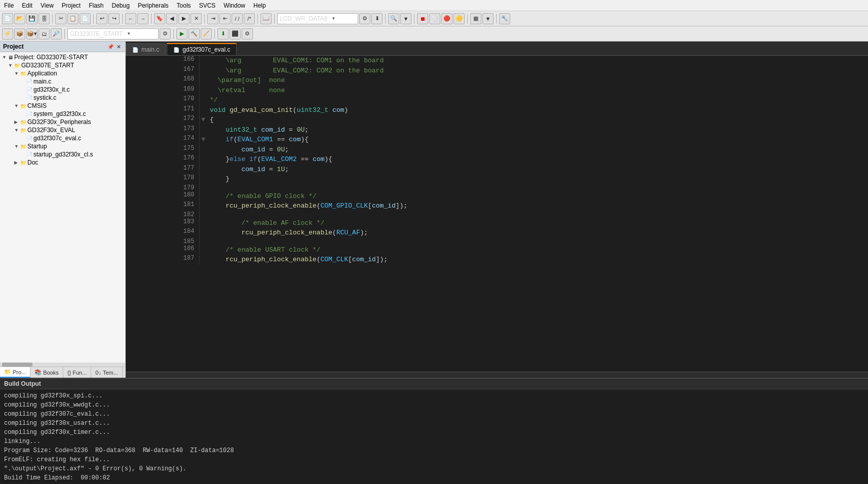  Describe the element at coordinates (259, 6) in the screenshot. I see `menu-help: Help` at that location.